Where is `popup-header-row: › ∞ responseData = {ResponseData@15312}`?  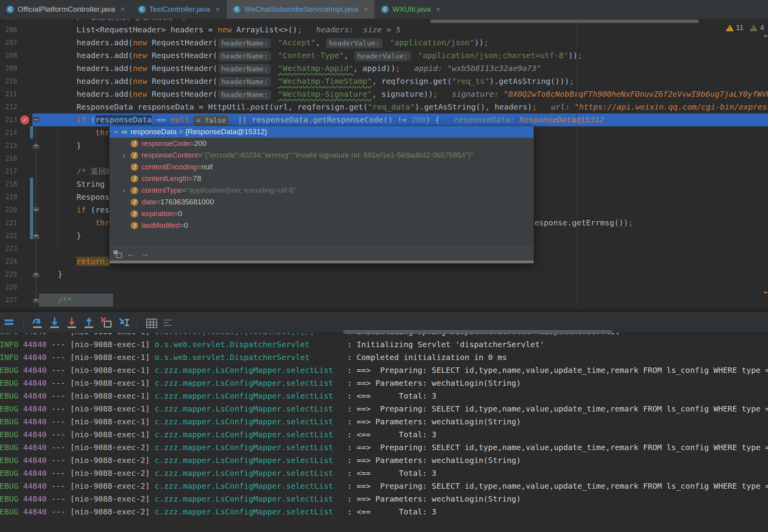 popup-header-row: › ∞ responseData = {ResponseData@15312} is located at coordinates (321, 132).